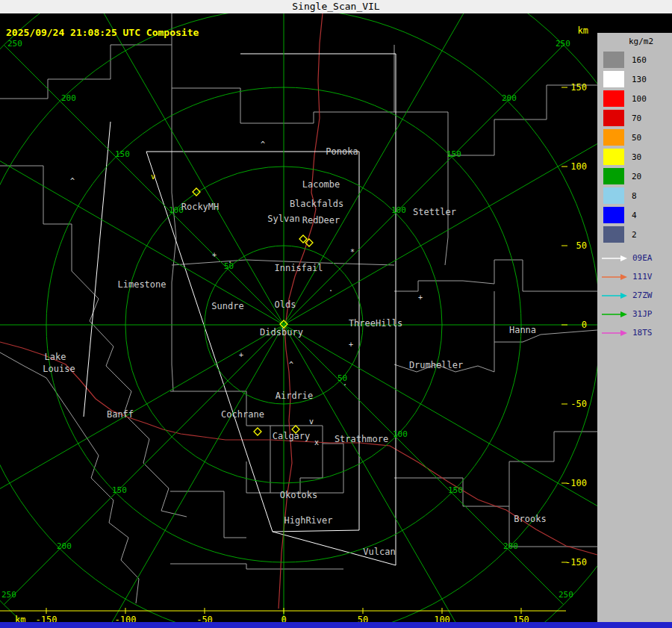  Describe the element at coordinates (308, 520) in the screenshot. I see `city-label: HighRiver` at that location.